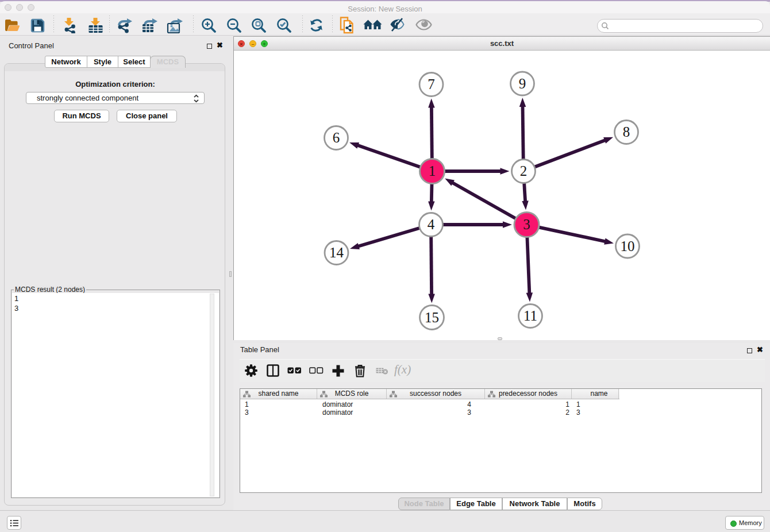 This screenshot has height=532, width=770. Describe the element at coordinates (626, 132) in the screenshot. I see `svg-text: 8` at that location.